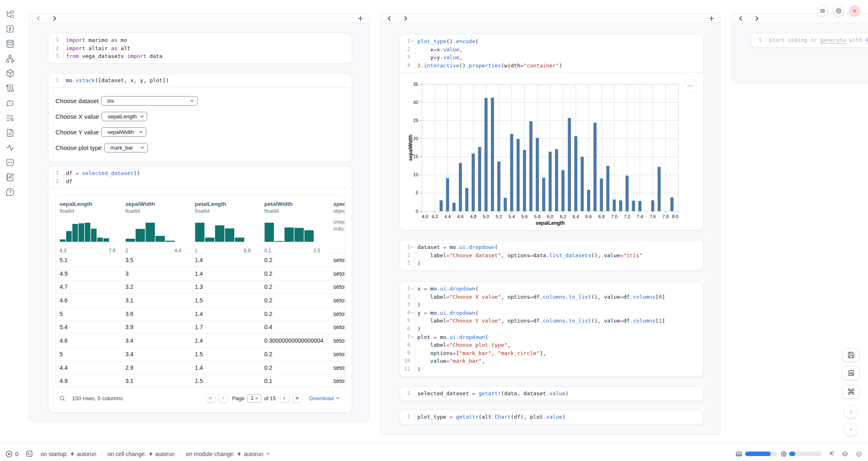  Describe the element at coordinates (851, 355) in the screenshot. I see `save-button` at that location.